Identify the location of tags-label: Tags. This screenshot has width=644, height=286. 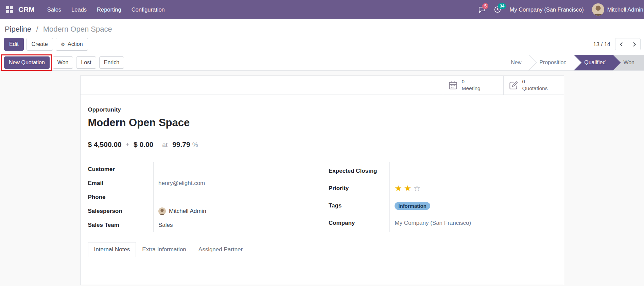
(335, 205).